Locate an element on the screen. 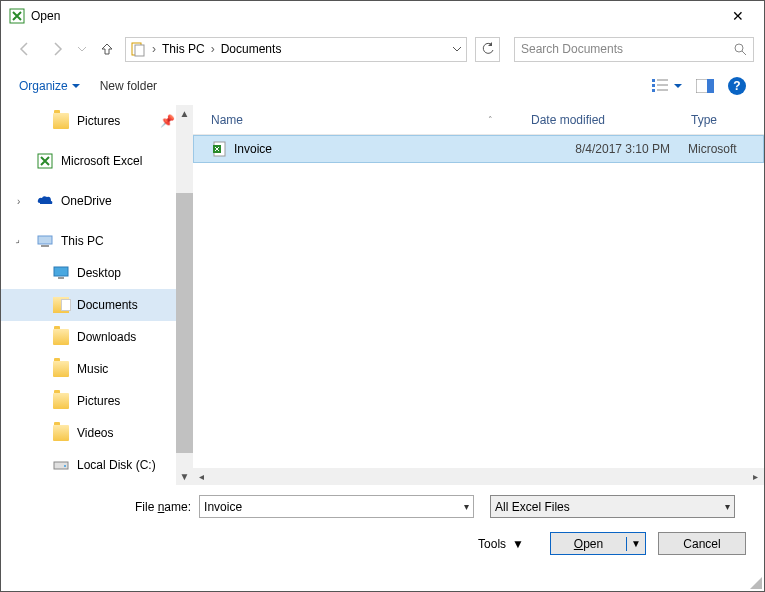 This screenshot has width=765, height=592. view-icon is located at coordinates (661, 86).